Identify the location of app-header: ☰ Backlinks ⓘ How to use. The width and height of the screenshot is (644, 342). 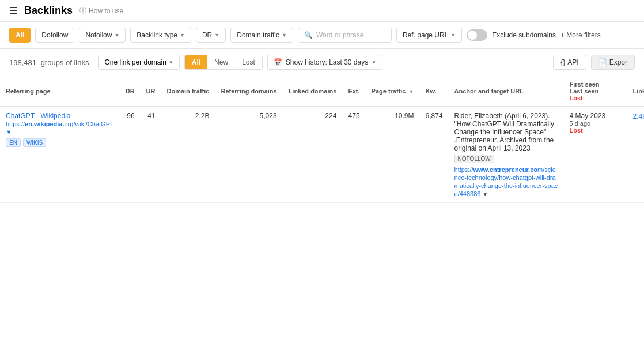
(322, 11).